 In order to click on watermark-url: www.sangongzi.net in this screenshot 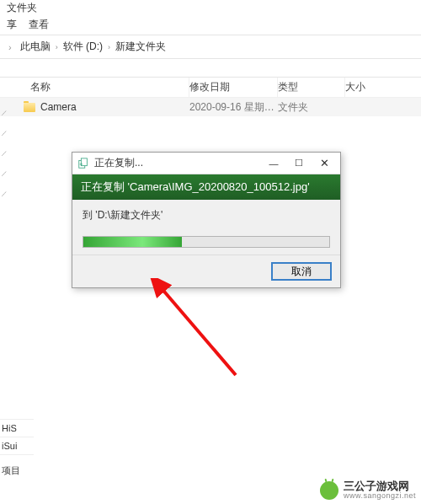, I will do `click(380, 496)`.